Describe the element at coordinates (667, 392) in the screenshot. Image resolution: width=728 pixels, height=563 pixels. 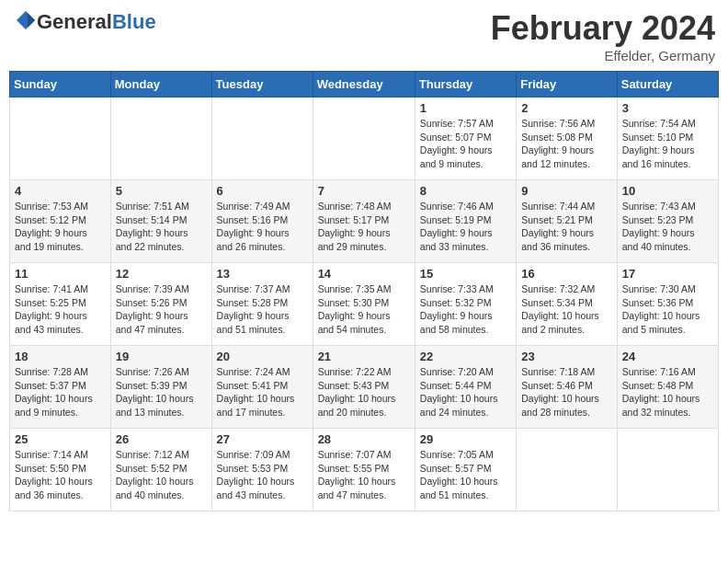
I see `day-info: Sunrise: 7:16 AM Sunset: 5:48 PM Dayligh…` at that location.